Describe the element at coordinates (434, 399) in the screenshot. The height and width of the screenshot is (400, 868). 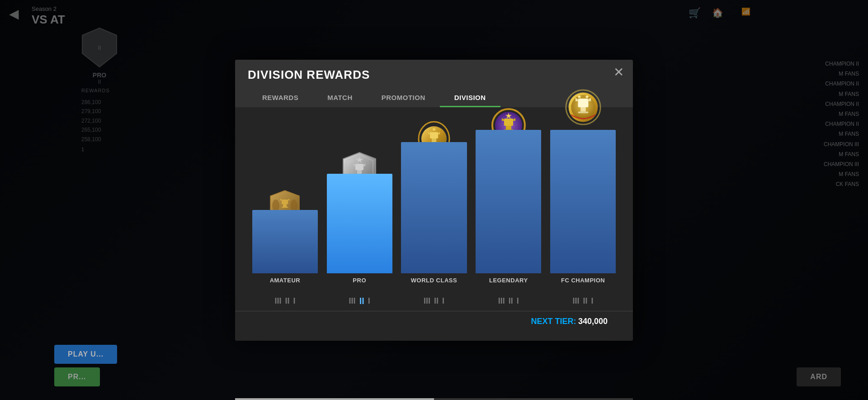
I see `bottom-progress-bar` at that location.